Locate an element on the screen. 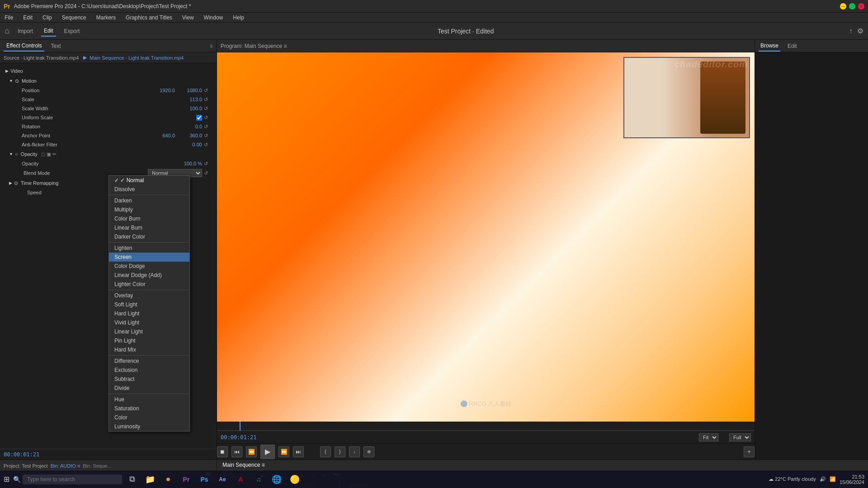  in-point-button: { is located at coordinates (326, 452).